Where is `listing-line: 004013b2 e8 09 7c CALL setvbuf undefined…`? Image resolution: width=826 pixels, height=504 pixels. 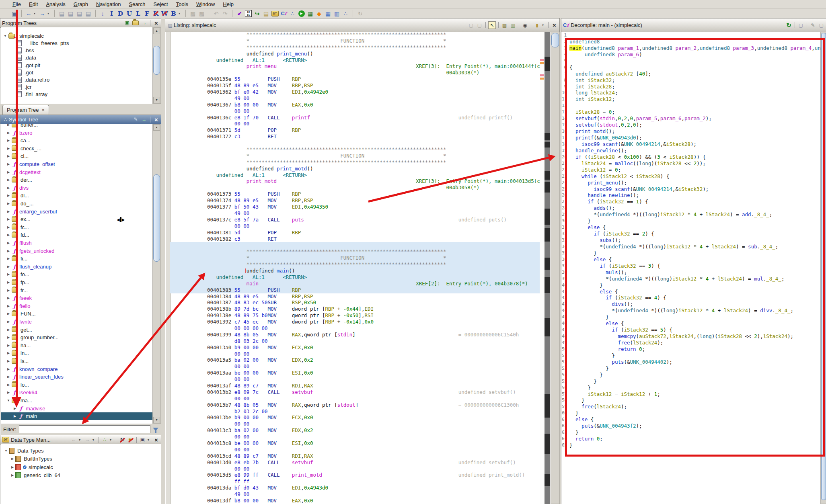 listing-line: 004013b2 e8 09 7c CALL setvbuf undefined… is located at coordinates (383, 392).